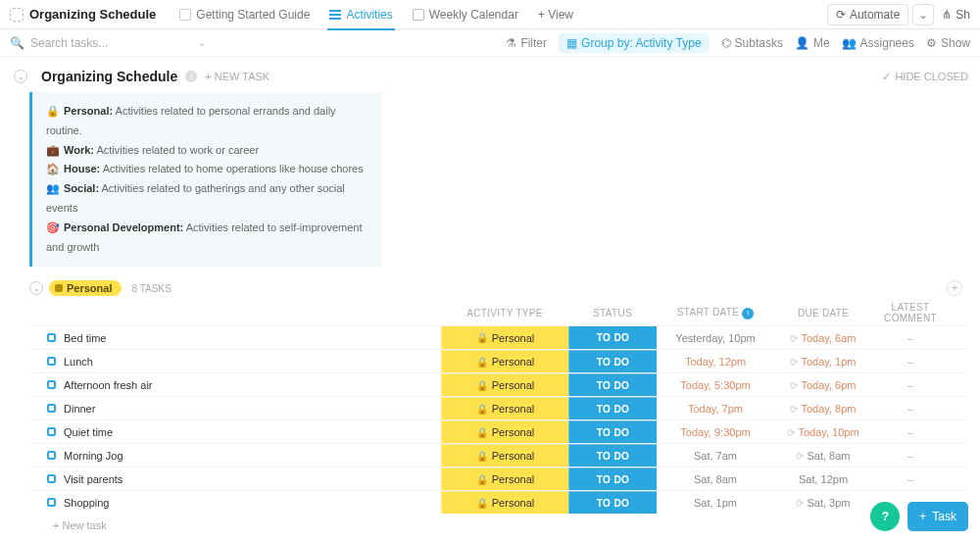  I want to click on hide-closed-button: ✓ HIDE CLOSED, so click(925, 76).